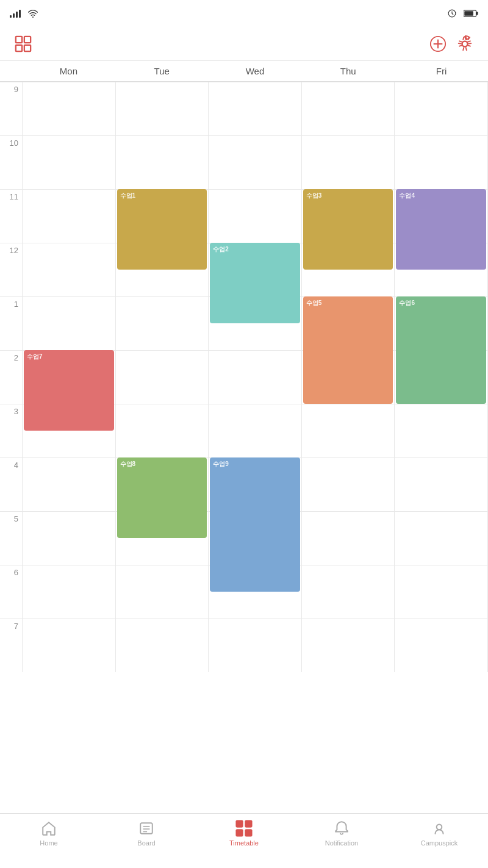 The width and height of the screenshot is (488, 868). I want to click on event-block-5: 수업6, so click(441, 350).